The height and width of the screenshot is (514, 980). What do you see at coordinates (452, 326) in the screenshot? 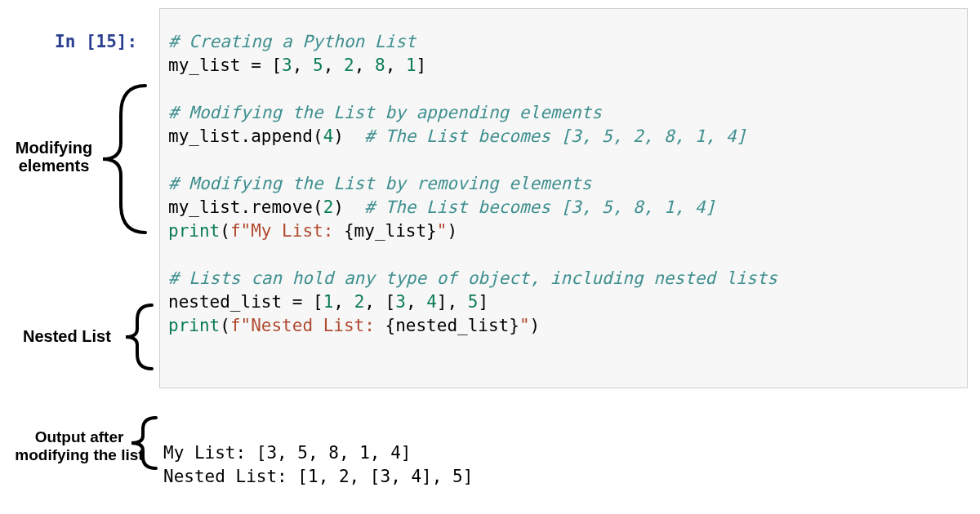
I see `code-text: {nested_list}` at bounding box center [452, 326].